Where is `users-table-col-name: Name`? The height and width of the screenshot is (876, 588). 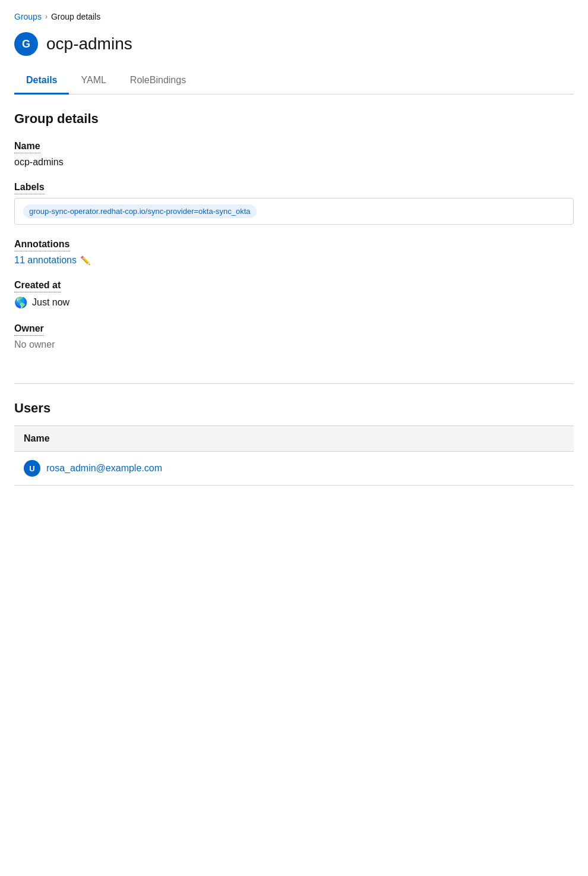 users-table-col-name: Name is located at coordinates (294, 439).